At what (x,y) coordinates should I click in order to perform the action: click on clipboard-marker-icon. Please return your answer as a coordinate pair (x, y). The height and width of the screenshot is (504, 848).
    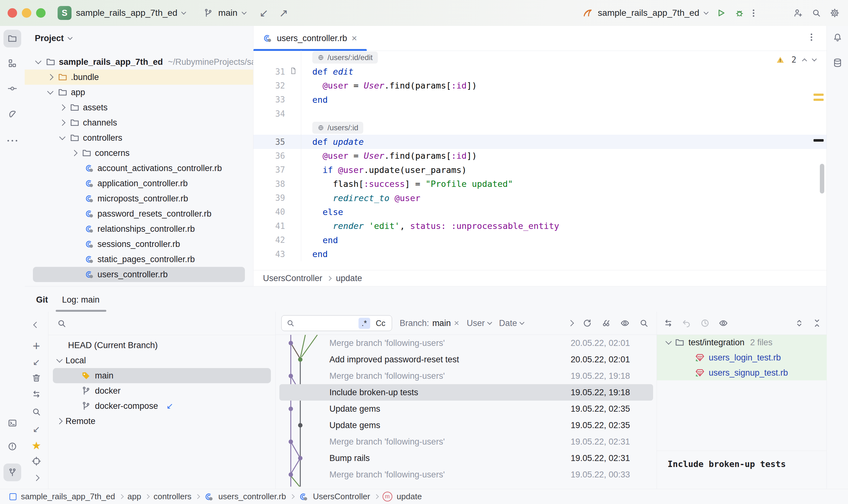
    Looking at the image, I should click on (293, 72).